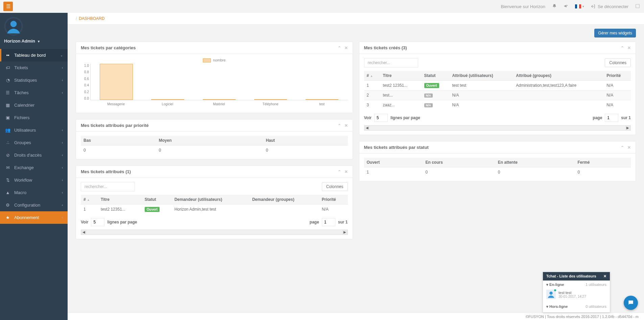  I want to click on col-closed: Fermé, so click(603, 163).